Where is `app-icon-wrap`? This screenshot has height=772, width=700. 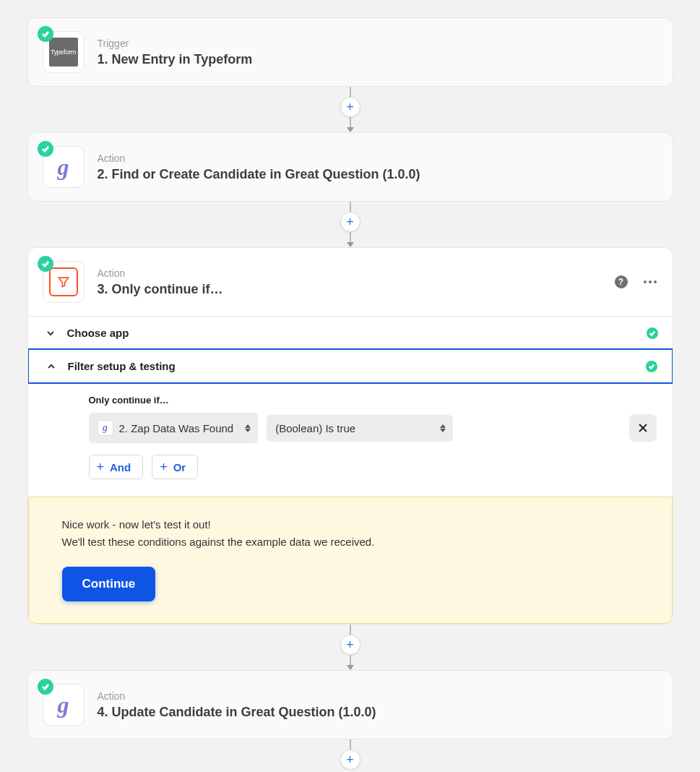
app-icon-wrap is located at coordinates (64, 282).